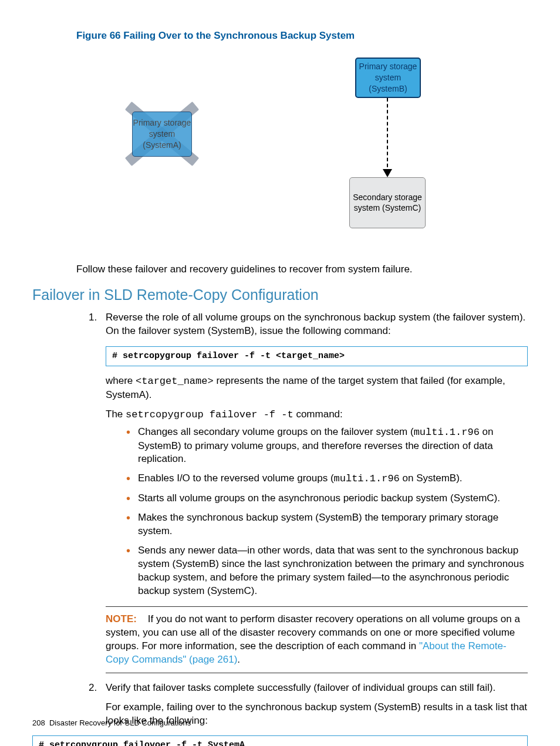 This screenshot has width=560, height=746. Describe the element at coordinates (162, 134) in the screenshot. I see `system-a-box-wrap: Primary storage system (SystemA)` at that location.